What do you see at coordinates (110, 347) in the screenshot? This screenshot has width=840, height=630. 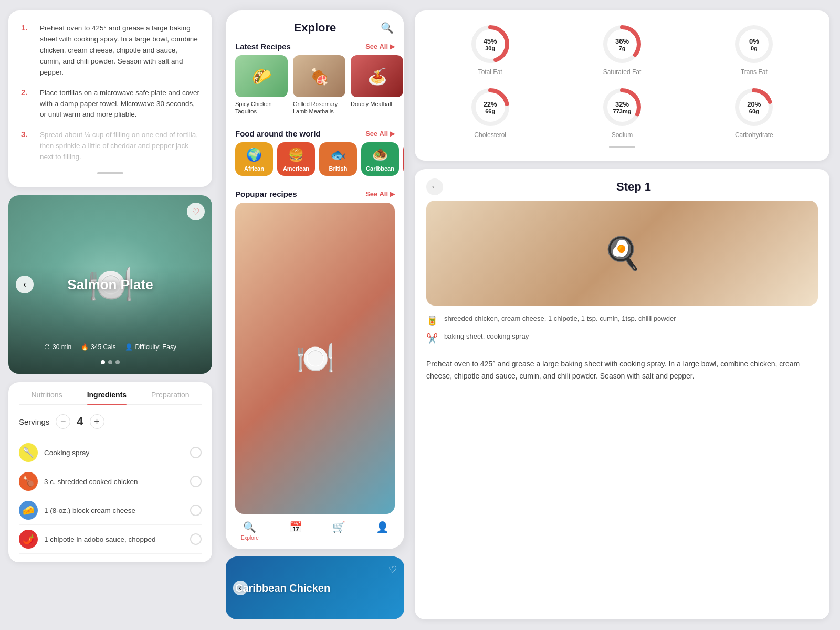 I see `recipe-meta: ⏱ 30 min 🔥 345 Cals 👤 Difficulty: Easy` at bounding box center [110, 347].